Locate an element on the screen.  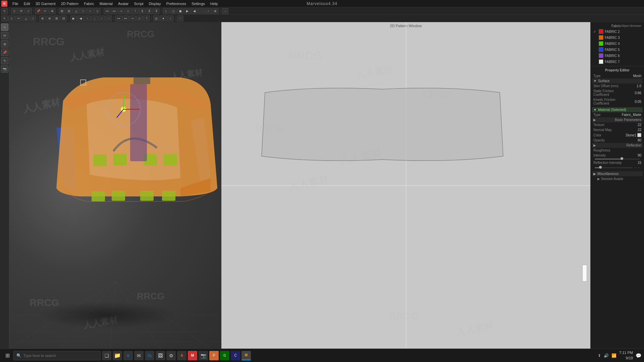
fabric-item-2: FABRIC 3 is located at coordinates (617, 38).